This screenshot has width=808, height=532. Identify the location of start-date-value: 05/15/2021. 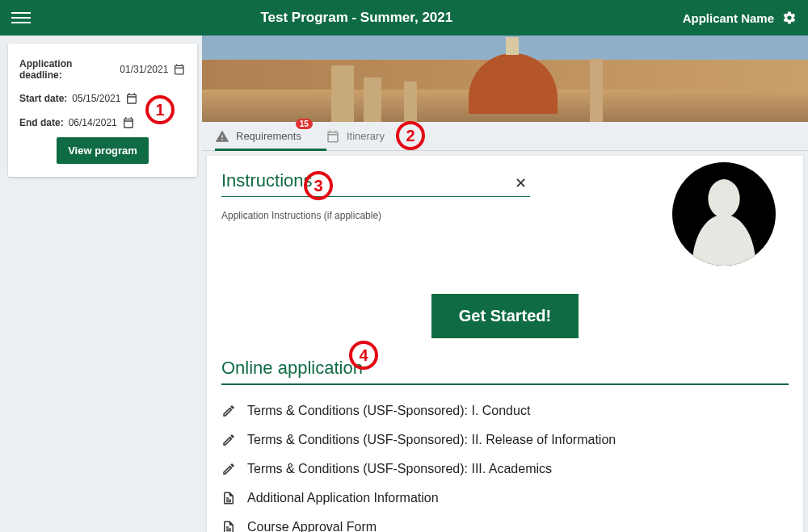
(96, 98).